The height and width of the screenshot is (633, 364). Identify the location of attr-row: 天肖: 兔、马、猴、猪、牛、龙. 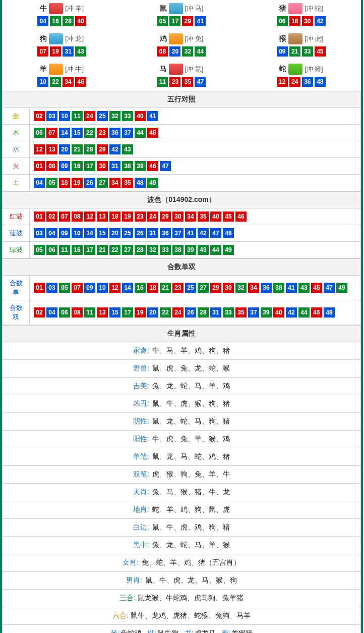
(181, 493).